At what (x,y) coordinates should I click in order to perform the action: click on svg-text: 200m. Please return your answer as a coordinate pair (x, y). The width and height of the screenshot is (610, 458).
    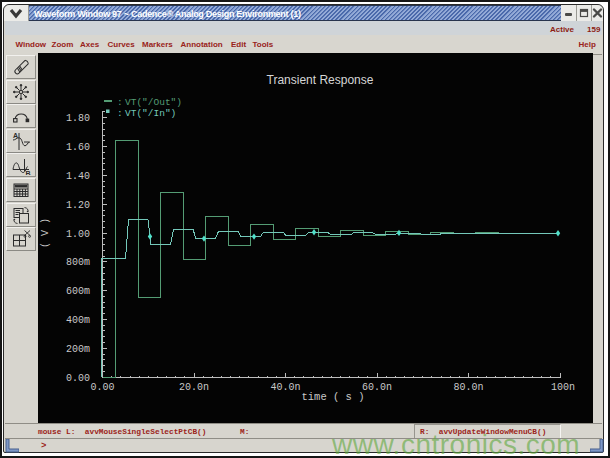
    Looking at the image, I should click on (78, 350).